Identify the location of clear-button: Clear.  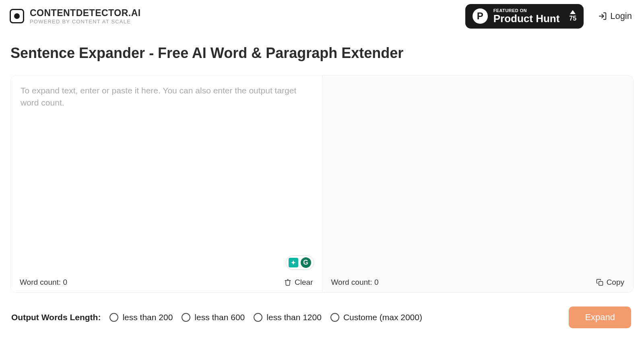
(299, 282).